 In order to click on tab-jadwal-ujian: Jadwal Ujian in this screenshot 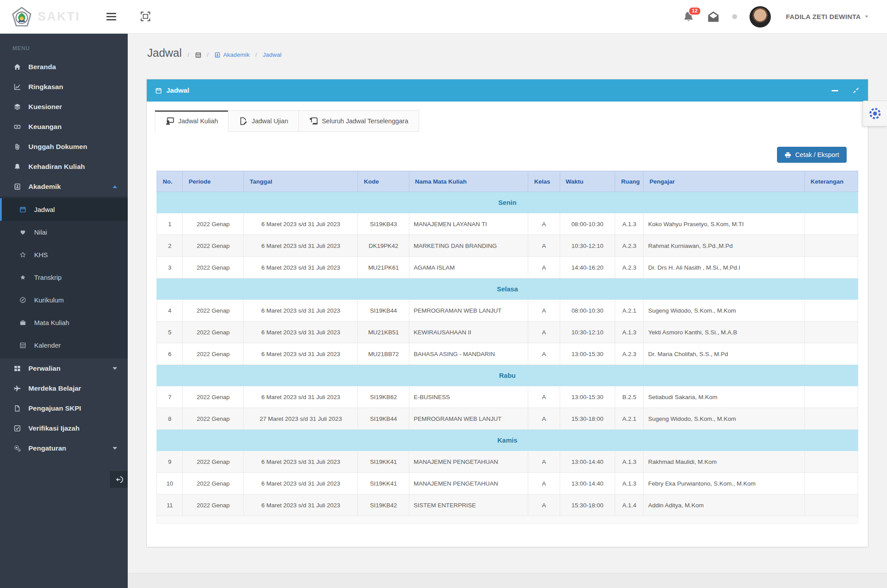, I will do `click(263, 121)`.